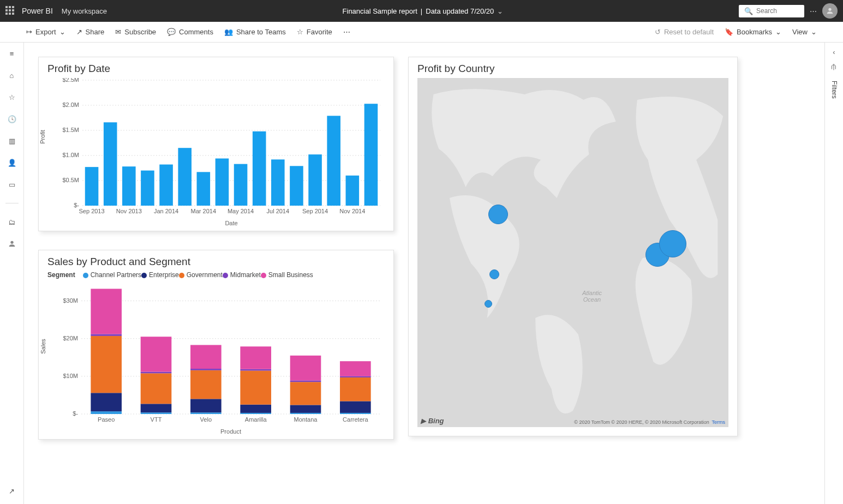 The image size is (843, 504). Describe the element at coordinates (91, 32) in the screenshot. I see `share-button: ↗Share` at that location.